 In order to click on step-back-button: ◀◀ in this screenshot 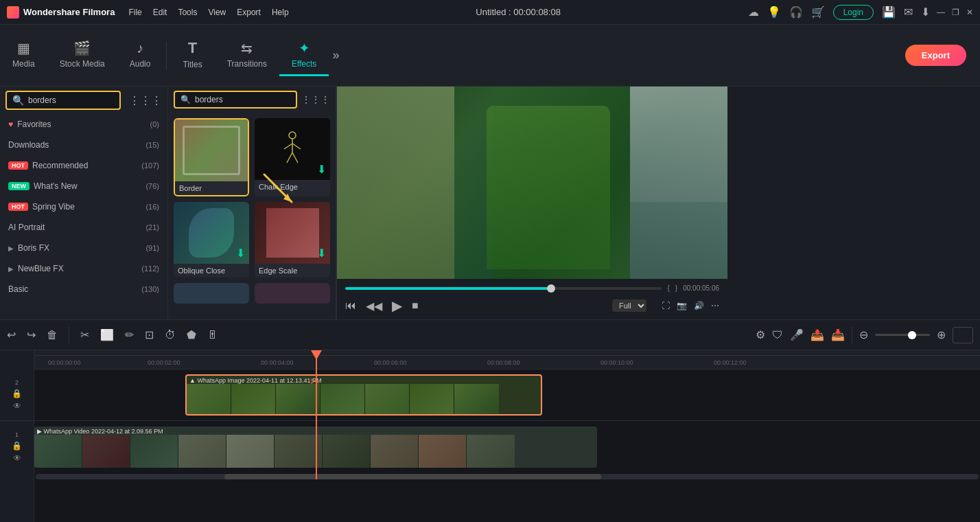, I will do `click(374, 306)`.